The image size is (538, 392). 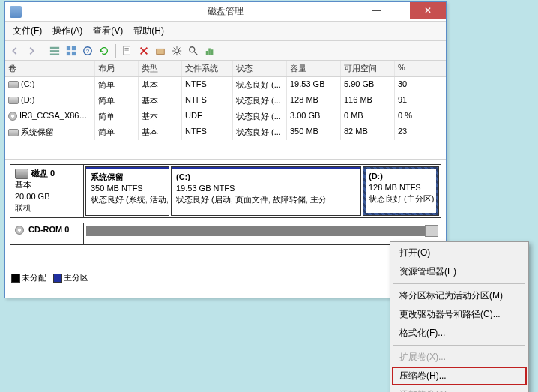 I want to click on scrollbar-thumb, so click(x=432, y=231).